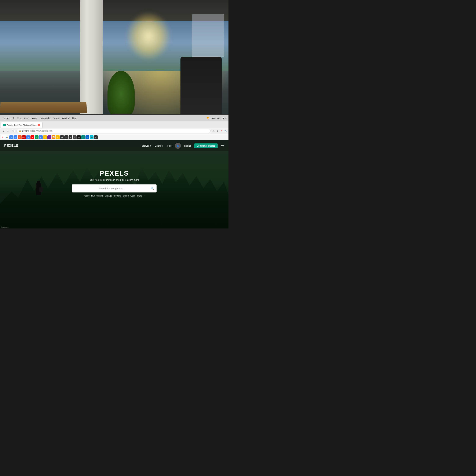  What do you see at coordinates (22, 125) in the screenshot?
I see `tab-pexels: Pexels - Best Free Photos & Vide... ×` at bounding box center [22, 125].